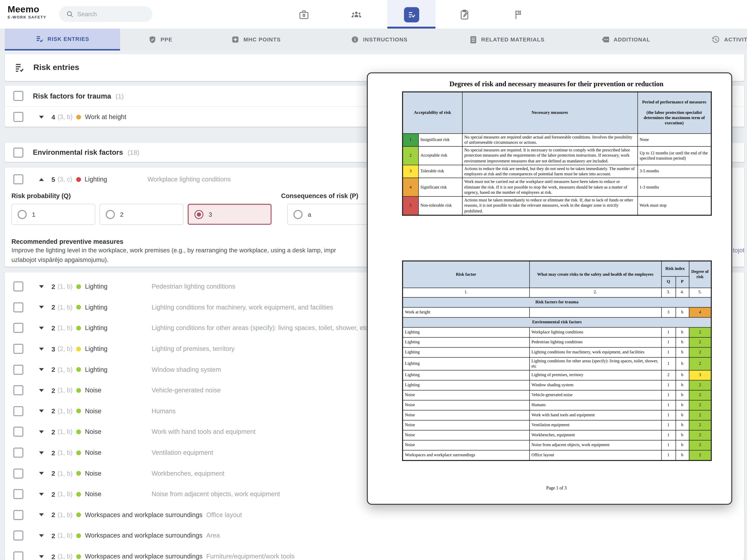  What do you see at coordinates (557, 174) in the screenshot?
I see `table1-body: 1 Insignificant risk No special measures…` at bounding box center [557, 174].